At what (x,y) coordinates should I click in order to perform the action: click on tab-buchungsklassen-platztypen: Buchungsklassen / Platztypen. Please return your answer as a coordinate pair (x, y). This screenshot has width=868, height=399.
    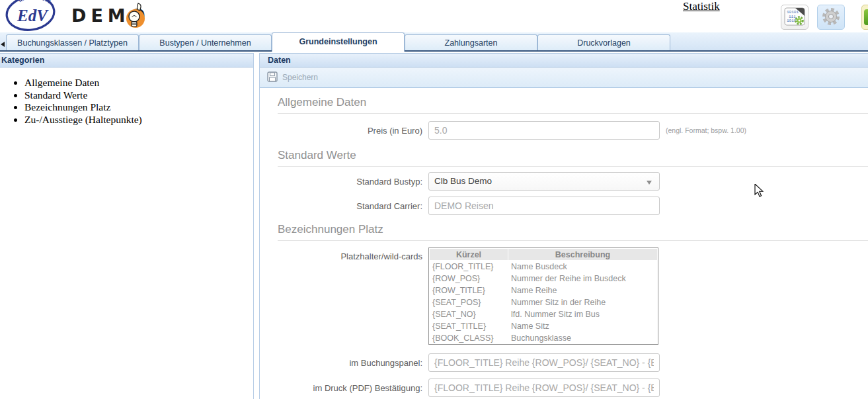
    Looking at the image, I should click on (73, 43).